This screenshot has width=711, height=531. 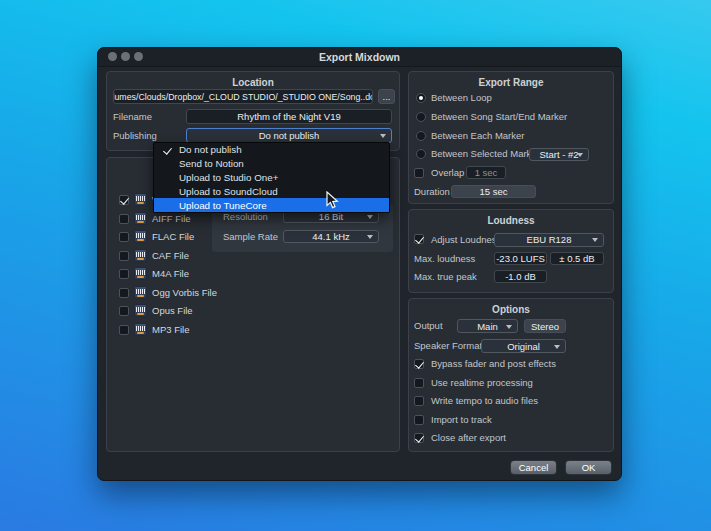 What do you see at coordinates (550, 240) in the screenshot?
I see `loudness-mode-value: EBU R128` at bounding box center [550, 240].